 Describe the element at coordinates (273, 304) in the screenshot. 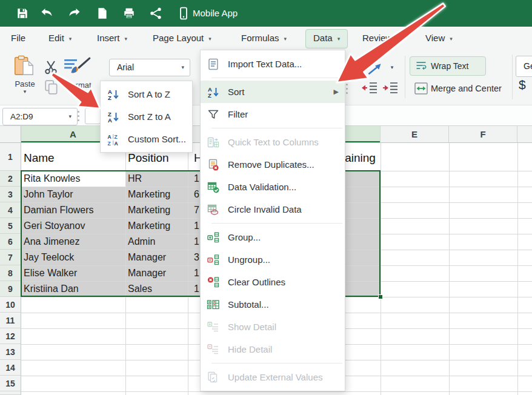

I see `data-menu-item-subtotal: Subtotal...` at that location.